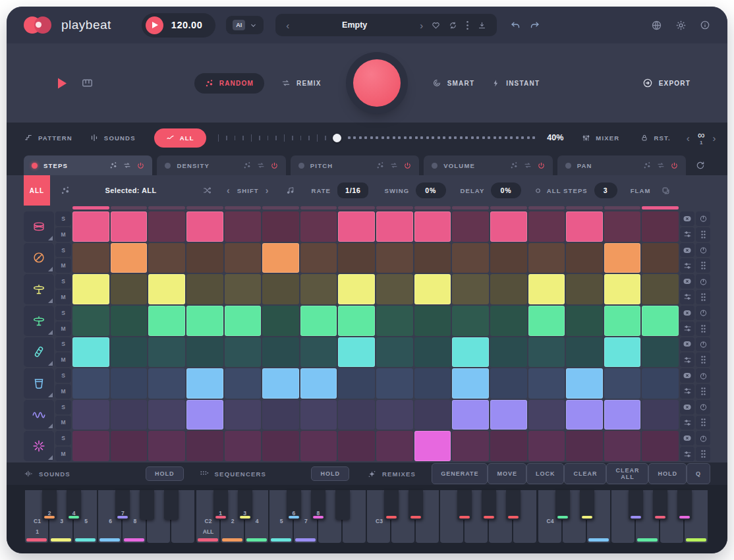 The height and width of the screenshot is (560, 734). What do you see at coordinates (171, 505) in the screenshot?
I see `piano-key-A#1` at bounding box center [171, 505].